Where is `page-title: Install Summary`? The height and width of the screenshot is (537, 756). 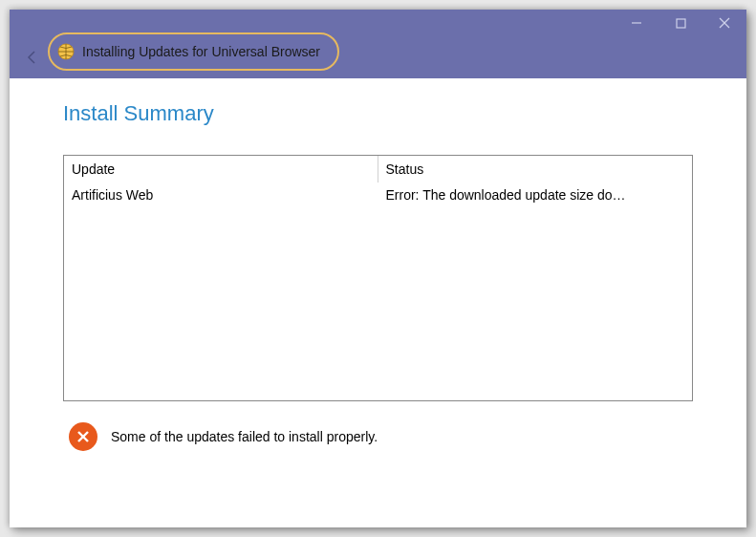
page-title: Install Summary is located at coordinates (378, 114).